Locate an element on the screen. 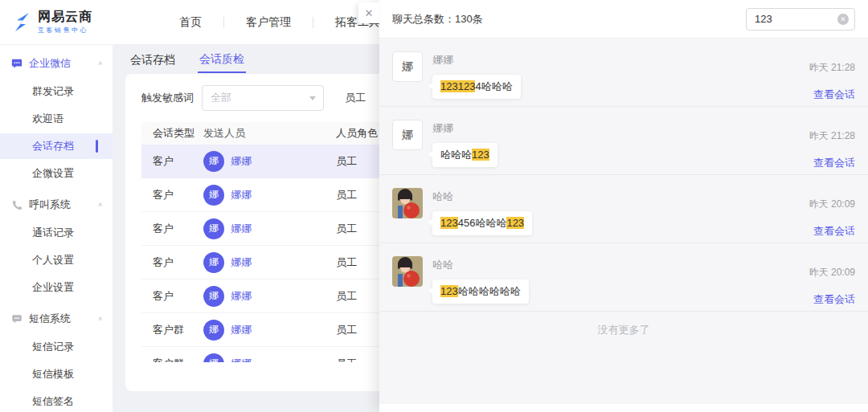 Image resolution: width=868 pixels, height=412 pixels. chat-item-body: 哈哈123哈哈哈哈哈哈 is located at coordinates (481, 284).